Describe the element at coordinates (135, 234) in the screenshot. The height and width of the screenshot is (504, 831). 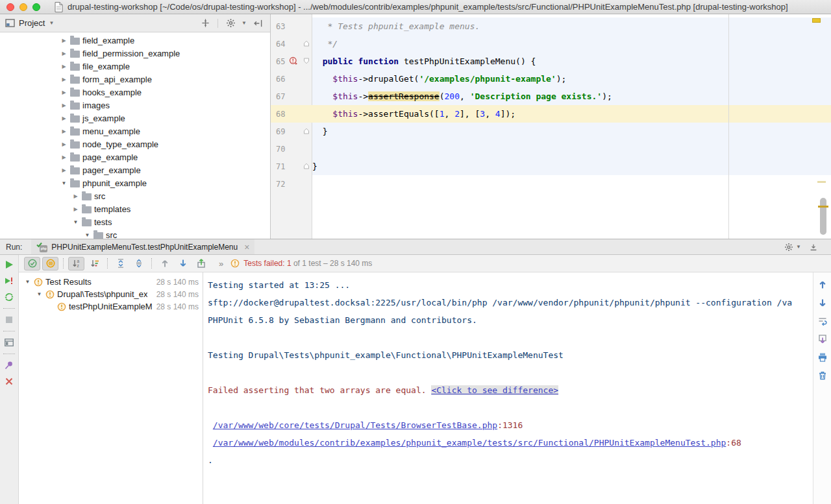
I see `tree-item-src: ▼src` at that location.